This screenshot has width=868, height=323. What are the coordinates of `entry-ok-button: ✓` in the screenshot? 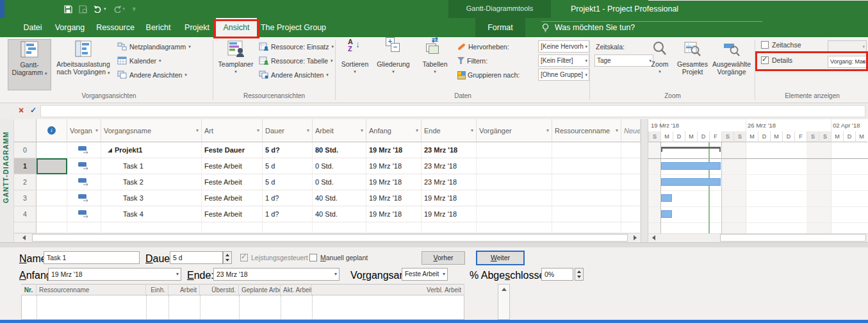 It's located at (33, 110).